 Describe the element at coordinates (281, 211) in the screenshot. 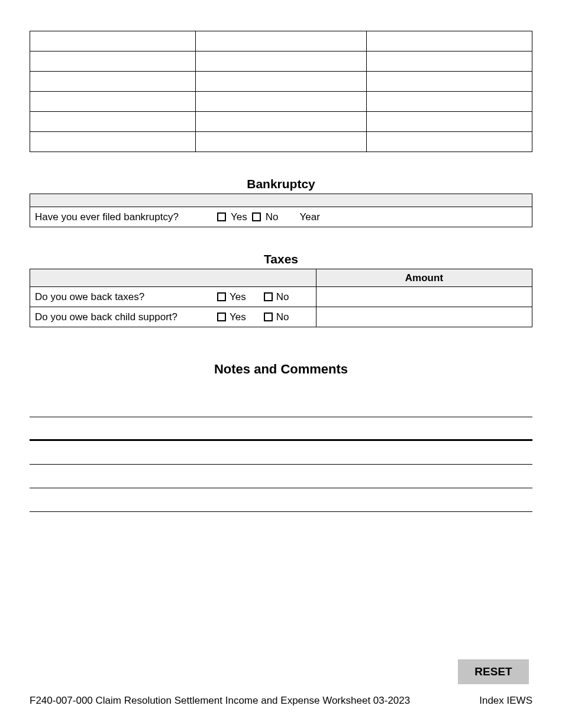

I see `bankruptcy-table: Have you ever filed bankruptcy? Yes No Y…` at that location.